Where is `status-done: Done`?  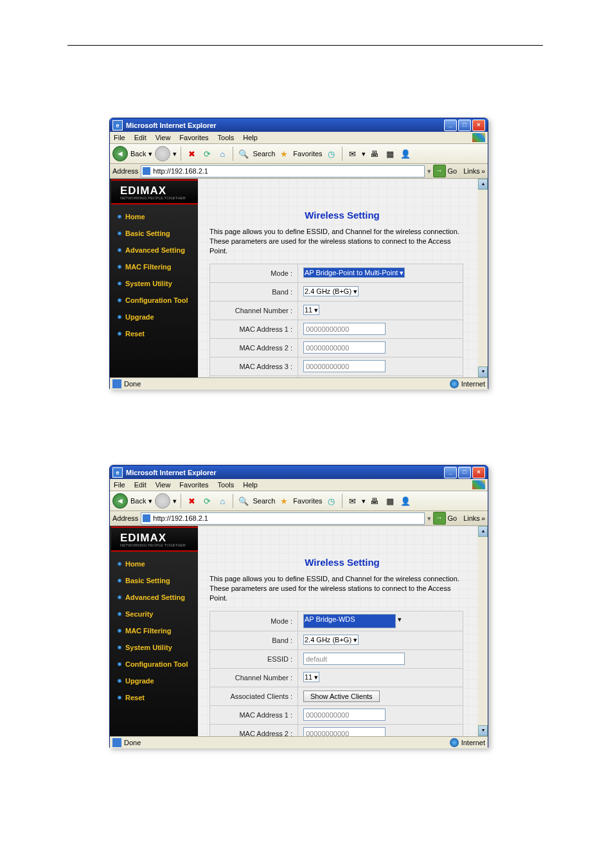
status-done: Done is located at coordinates (132, 743).